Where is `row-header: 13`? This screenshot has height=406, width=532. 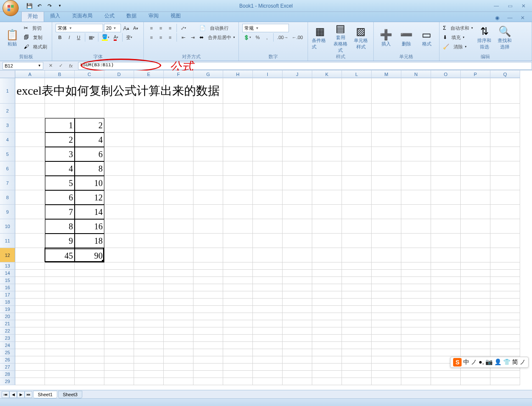 row-header: 13 is located at coordinates (8, 266).